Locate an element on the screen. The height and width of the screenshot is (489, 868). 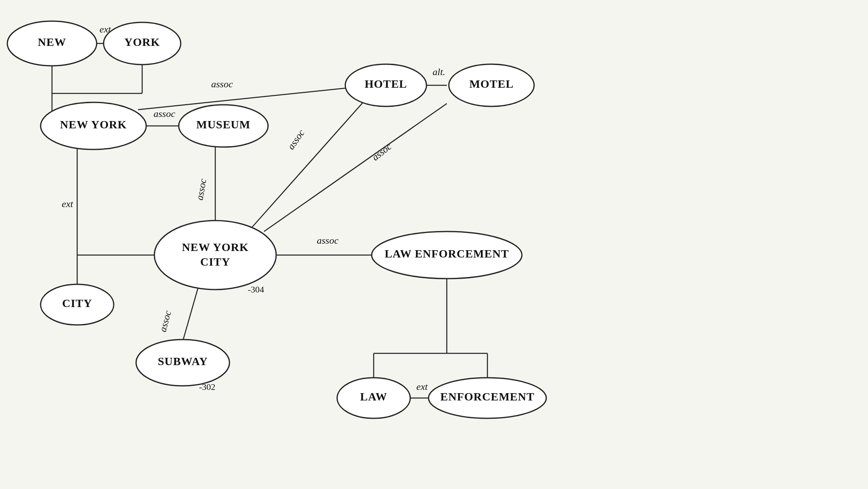
edge-motel-nyc is located at coordinates (355, 167).